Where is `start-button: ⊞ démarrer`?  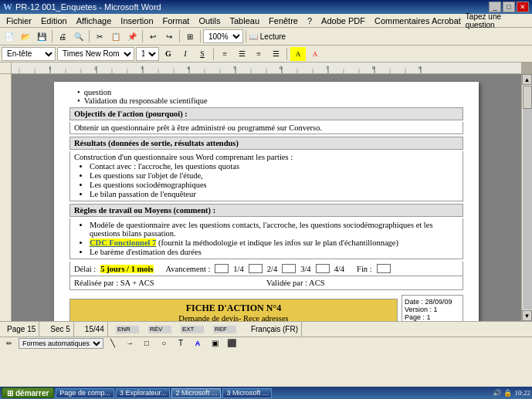 start-button: ⊞ démarrer is located at coordinates (28, 393).